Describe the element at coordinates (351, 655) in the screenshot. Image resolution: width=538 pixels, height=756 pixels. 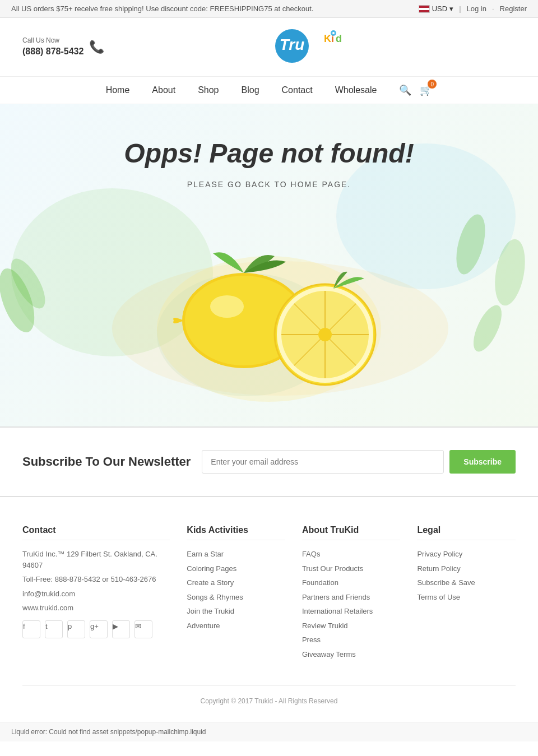
I see `footer-link-giveaway: Giveaway Terms` at that location.